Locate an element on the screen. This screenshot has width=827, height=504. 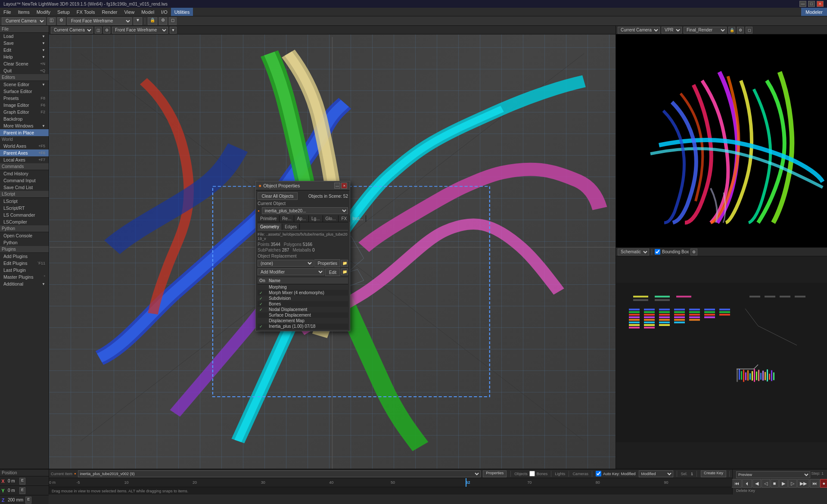
sidebar-graph-editor: Graph EditorF2 is located at coordinates (24, 112).